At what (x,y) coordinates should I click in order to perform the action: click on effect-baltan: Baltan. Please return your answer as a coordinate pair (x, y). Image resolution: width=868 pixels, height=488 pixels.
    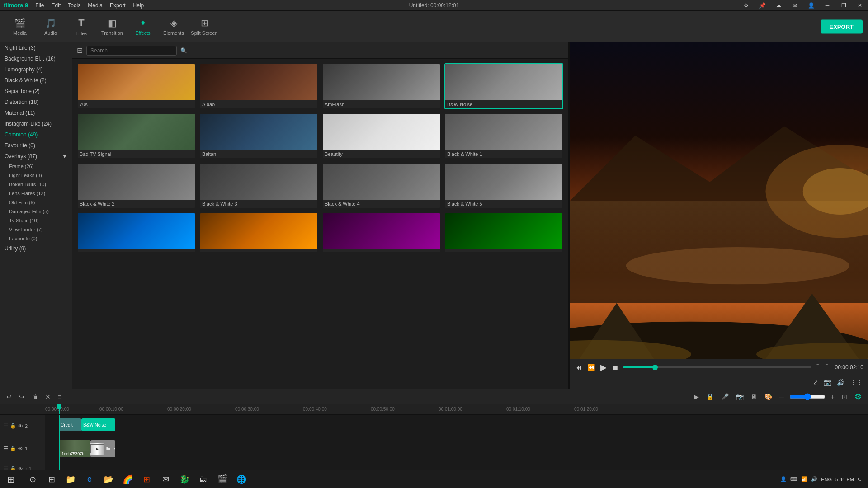
    Looking at the image, I should click on (259, 136).